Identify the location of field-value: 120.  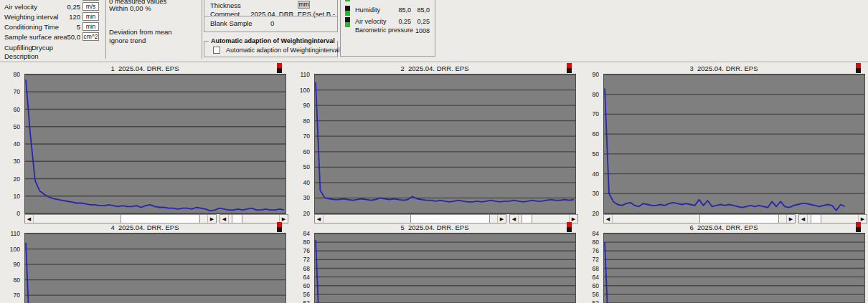
(68, 17).